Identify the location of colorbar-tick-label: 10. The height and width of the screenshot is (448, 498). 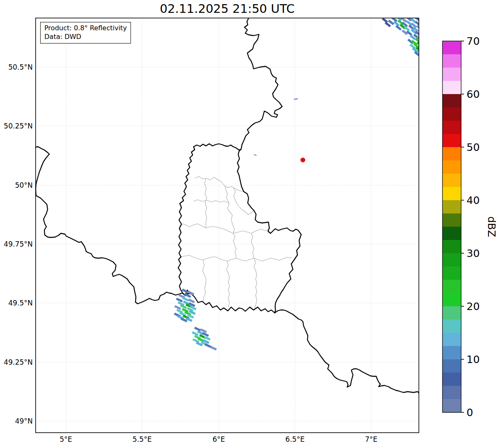
(473, 360).